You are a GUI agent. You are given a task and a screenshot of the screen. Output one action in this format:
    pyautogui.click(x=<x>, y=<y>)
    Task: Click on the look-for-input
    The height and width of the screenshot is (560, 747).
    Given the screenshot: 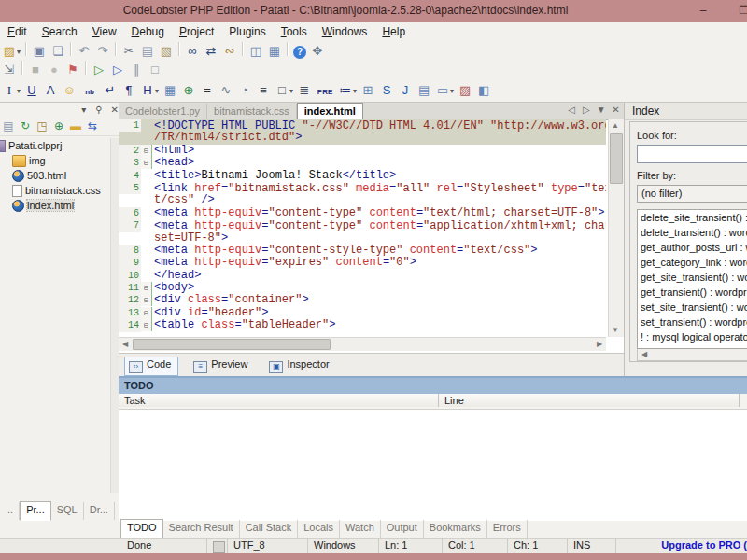 What is the action you would take?
    pyautogui.click(x=692, y=154)
    